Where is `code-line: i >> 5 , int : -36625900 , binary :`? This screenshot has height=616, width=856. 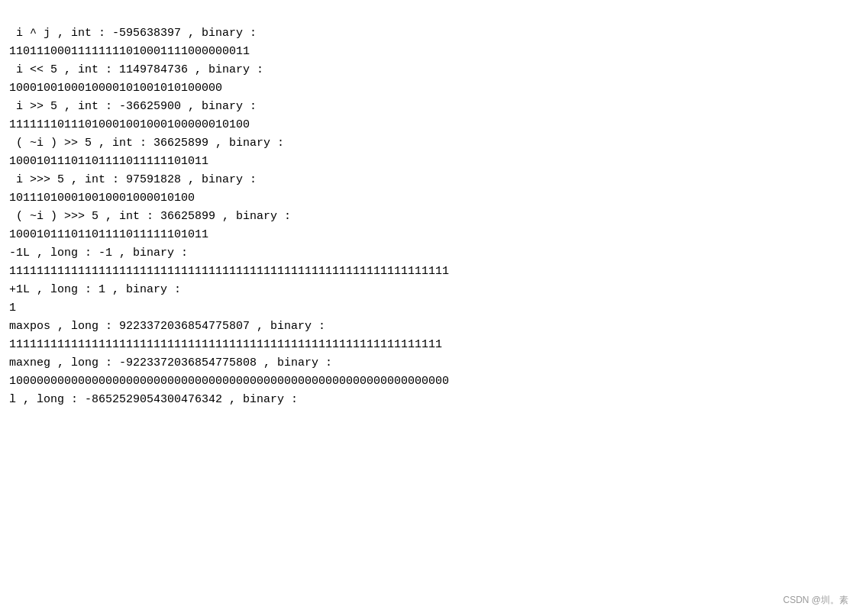
code-line: i >> 5 , int : -36625900 , binary : is located at coordinates (428, 107).